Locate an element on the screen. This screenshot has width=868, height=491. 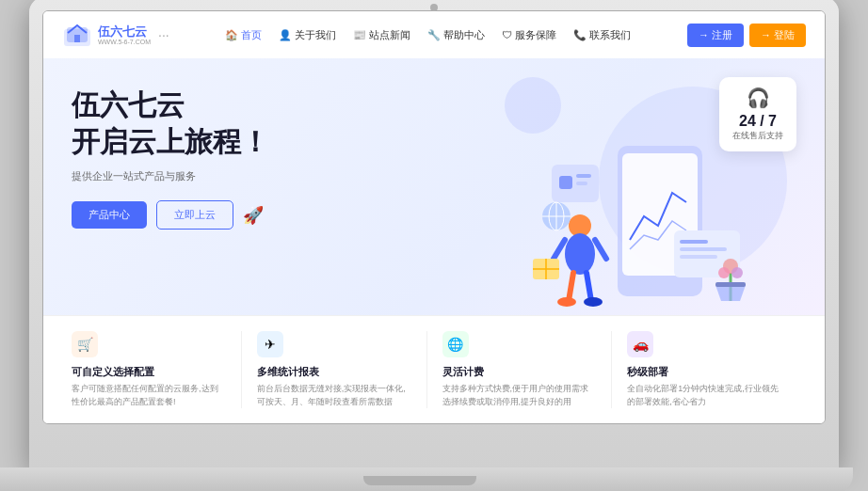
logo-svg is located at coordinates (77, 35).